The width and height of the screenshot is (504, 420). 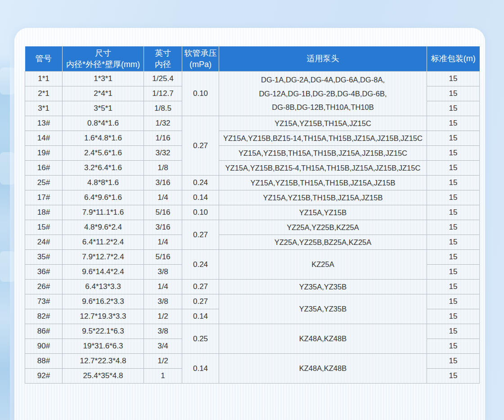 What do you see at coordinates (252, 198) in the screenshot?
I see `table-row: 17# 6.4*9.6*1.6 1/4 0.14 YZ15A,YZ15B,TH1…` at bounding box center [252, 198].